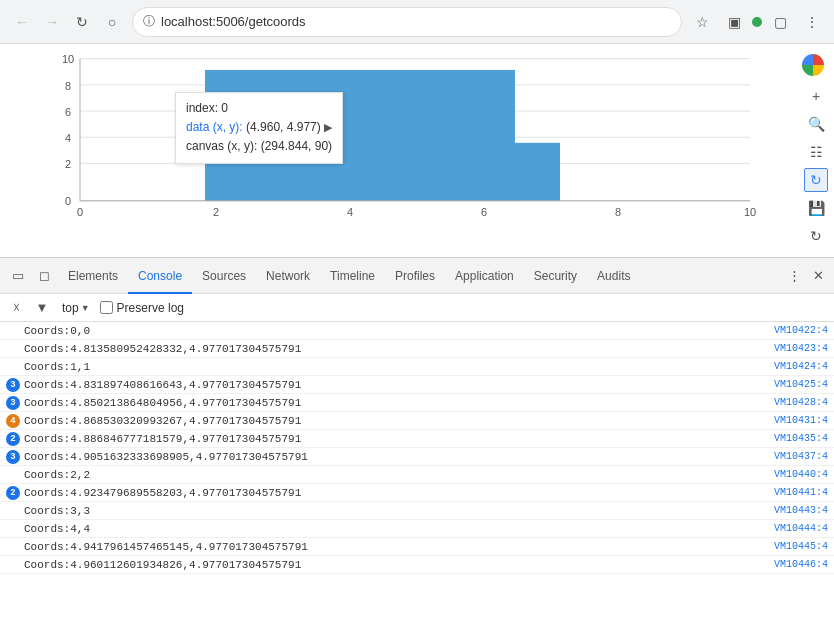 This screenshot has width=834, height=629. What do you see at coordinates (86, 308) in the screenshot?
I see `filter-arrow-icon: ▼` at bounding box center [86, 308].